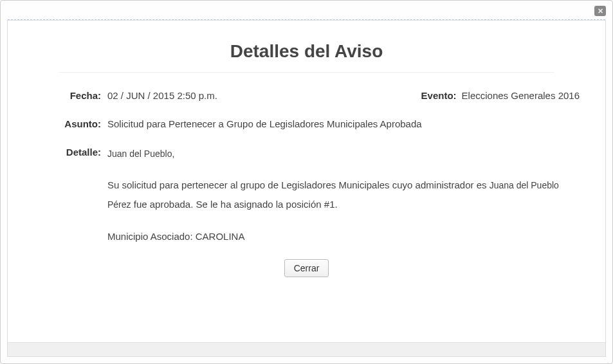  I want to click on value-asunto: Solicitud para Pertenecer a Grupo de Leg…, so click(343, 124).